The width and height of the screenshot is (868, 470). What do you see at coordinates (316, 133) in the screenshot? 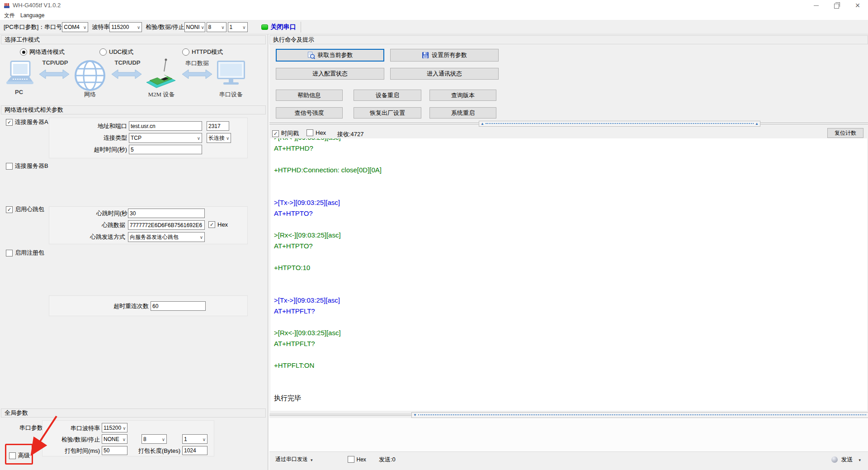
I see `log-hex-checkbox: Hex` at bounding box center [316, 133].